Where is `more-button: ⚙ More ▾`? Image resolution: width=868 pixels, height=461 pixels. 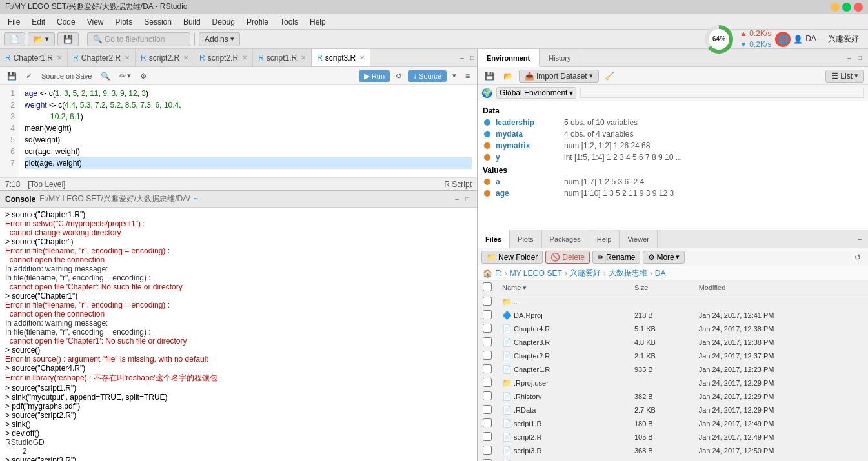 more-button: ⚙ More ▾ is located at coordinates (663, 257).